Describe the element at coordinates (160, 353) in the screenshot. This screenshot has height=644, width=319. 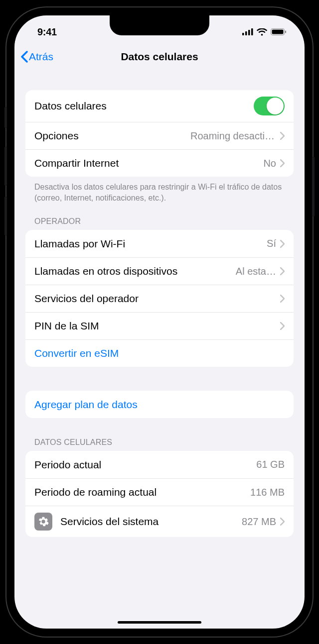
I see `convert-esim-label: Convertir en eSIM` at that location.